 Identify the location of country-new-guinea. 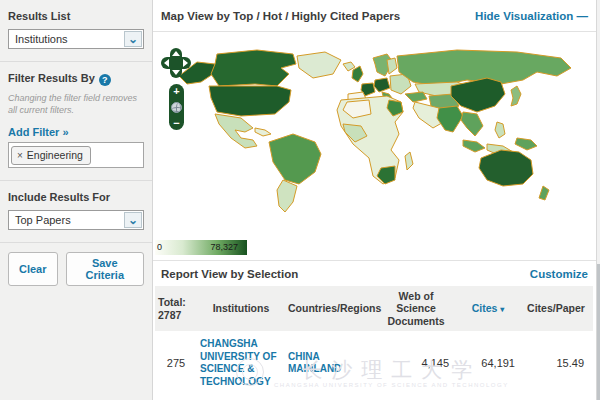
(526, 144).